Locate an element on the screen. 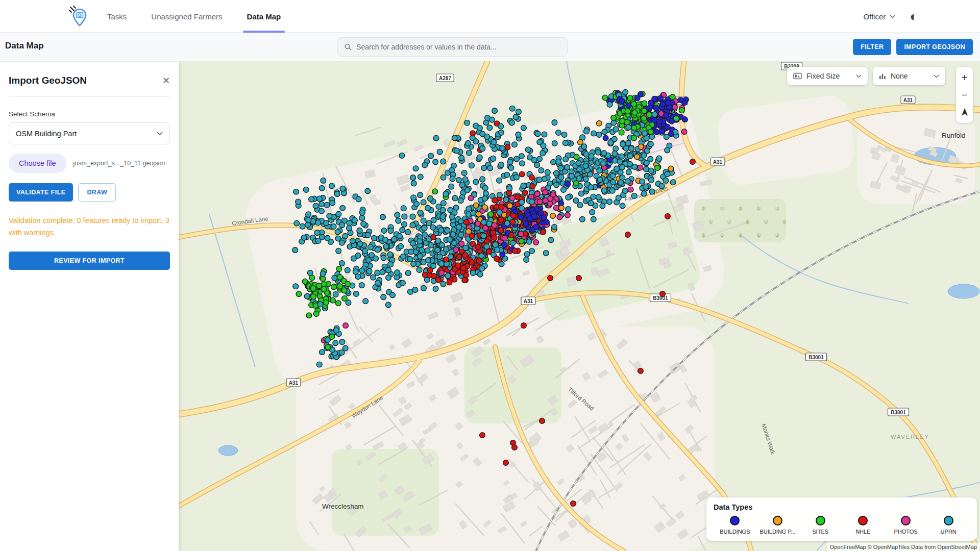  tab-tasks: Tasks is located at coordinates (117, 16).